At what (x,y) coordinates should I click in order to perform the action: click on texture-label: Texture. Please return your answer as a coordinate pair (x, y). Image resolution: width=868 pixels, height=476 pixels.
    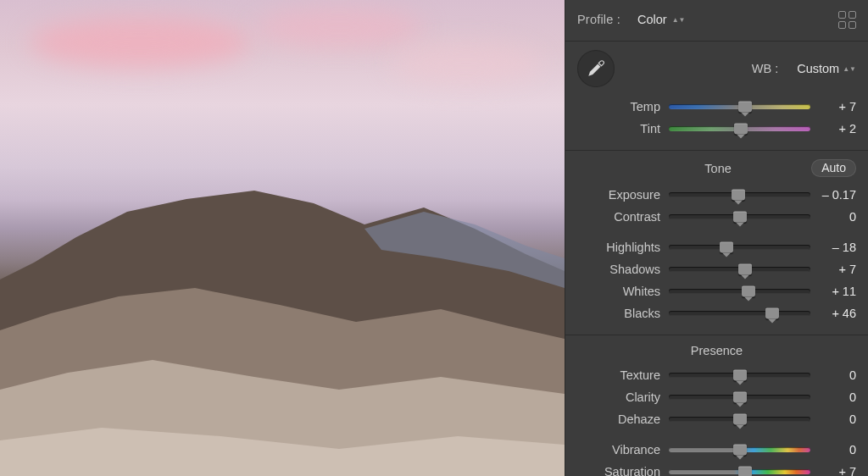
    Looking at the image, I should click on (623, 375).